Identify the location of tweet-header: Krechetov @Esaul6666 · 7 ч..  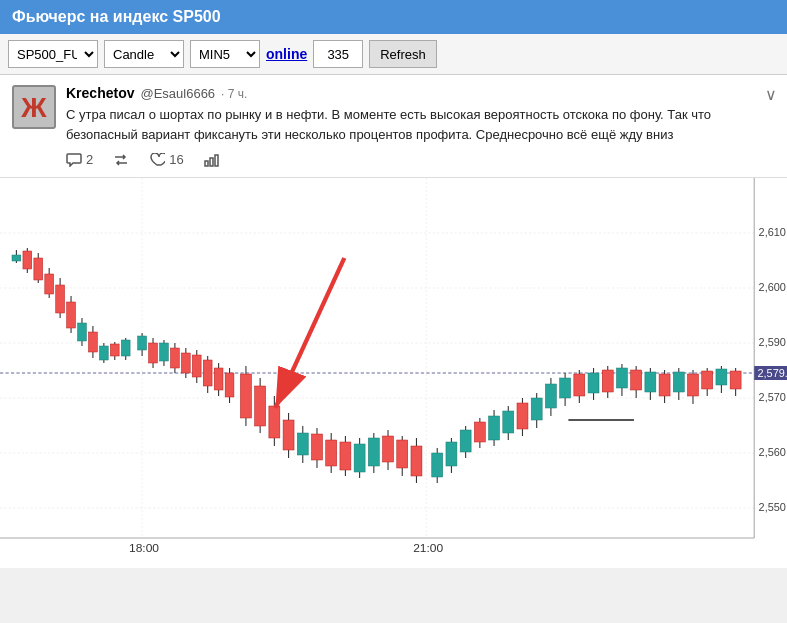
(420, 93).